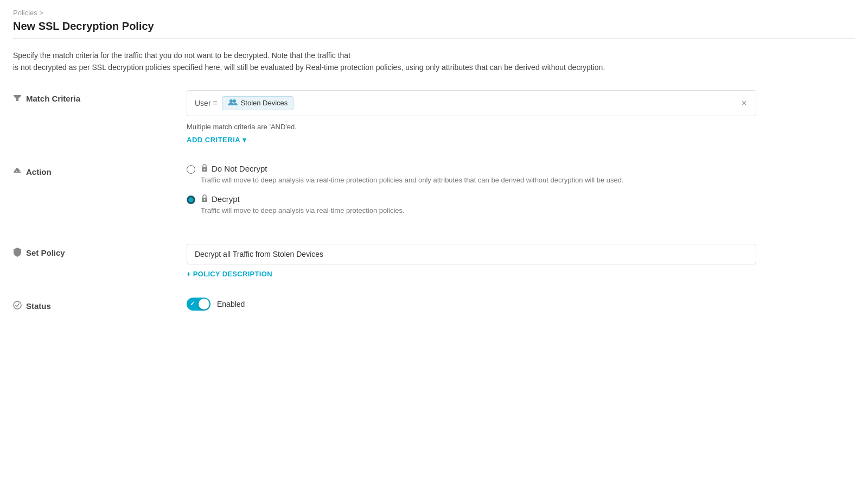 The image size is (868, 480). What do you see at coordinates (182, 55) in the screenshot?
I see `description-line1: Specify the match criteria for the traff…` at bounding box center [182, 55].